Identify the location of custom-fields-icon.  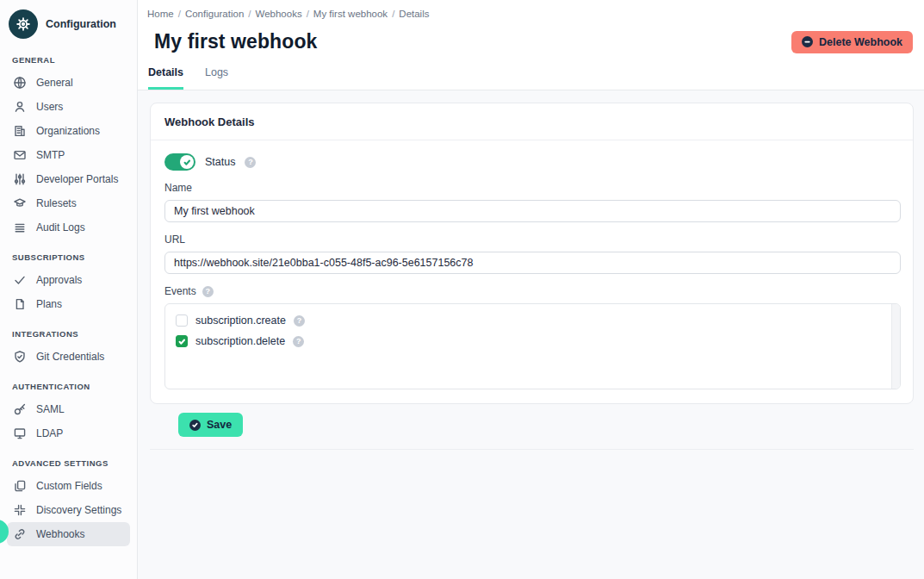
(20, 486).